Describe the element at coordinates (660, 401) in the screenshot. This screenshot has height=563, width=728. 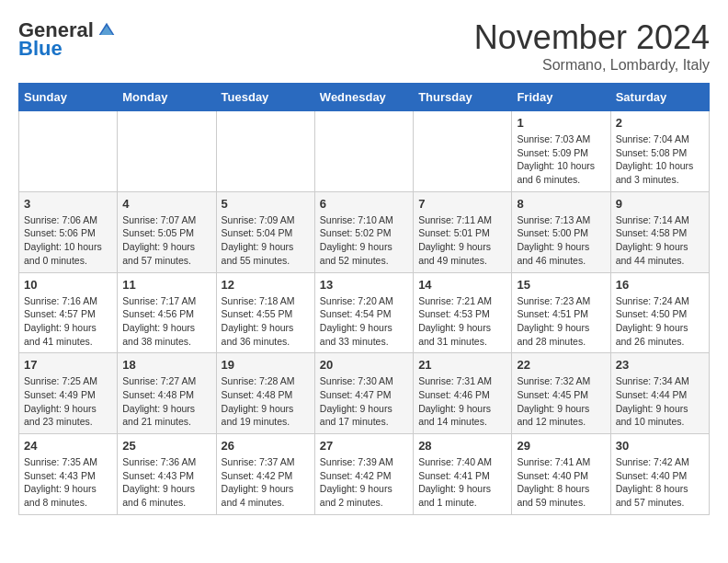
I see `day-info: Sunrise: 7:34 AM Sunset: 4:44 PM Dayligh…` at that location.